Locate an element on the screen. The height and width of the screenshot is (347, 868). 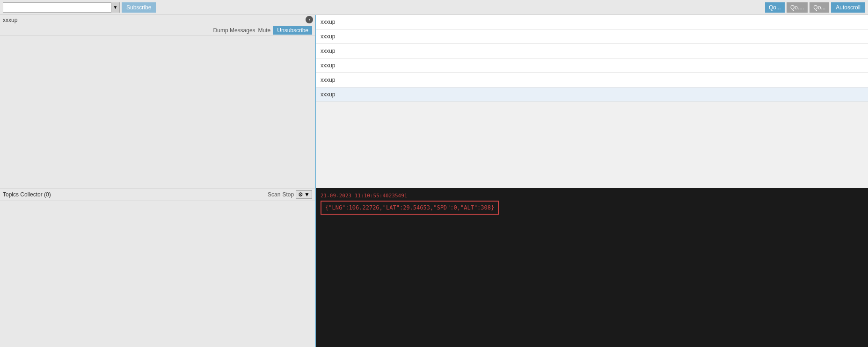
subscription-badge: 7 is located at coordinates (309, 20).